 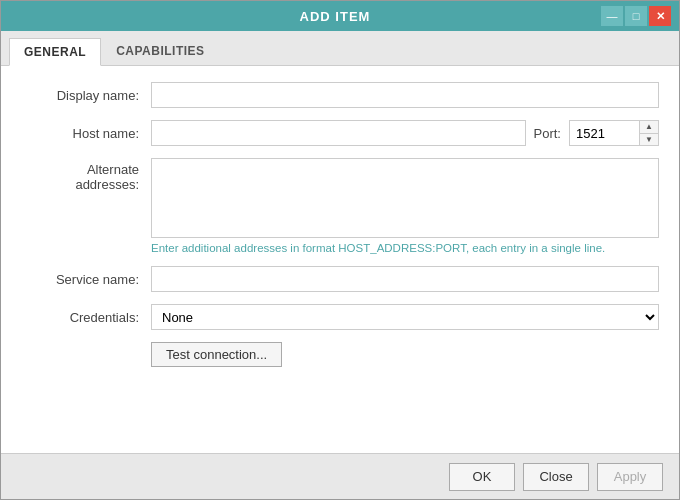 I want to click on port-container: ▲ ▼, so click(x=614, y=133).